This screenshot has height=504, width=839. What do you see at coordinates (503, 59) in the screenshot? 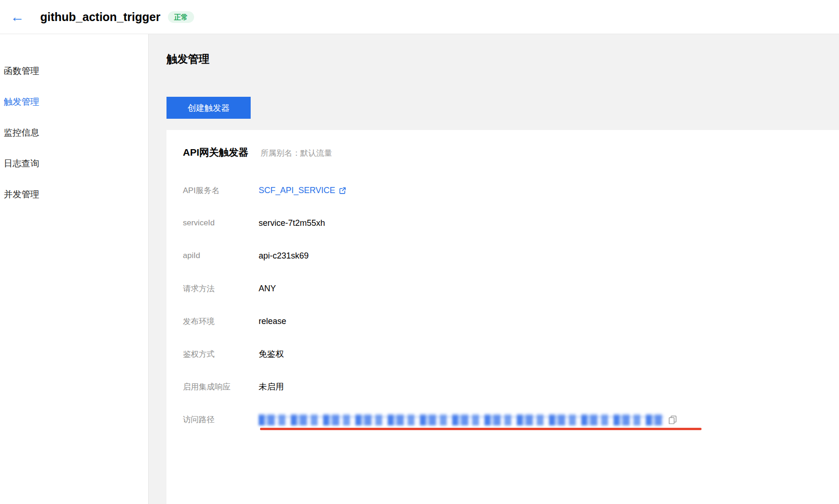
I see `page-title: 触发管理` at bounding box center [503, 59].